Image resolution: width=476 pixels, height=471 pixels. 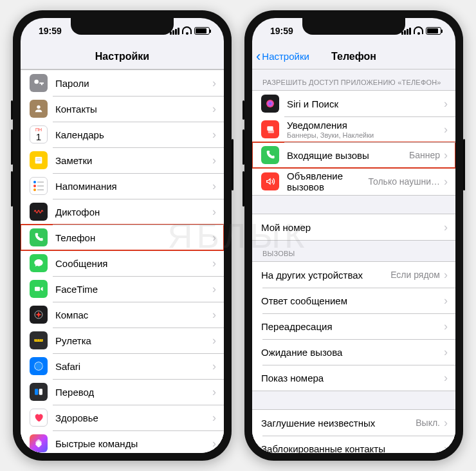 What do you see at coordinates (122, 109) in the screenshot?
I see `row-контакты: Контакты›` at bounding box center [122, 109].